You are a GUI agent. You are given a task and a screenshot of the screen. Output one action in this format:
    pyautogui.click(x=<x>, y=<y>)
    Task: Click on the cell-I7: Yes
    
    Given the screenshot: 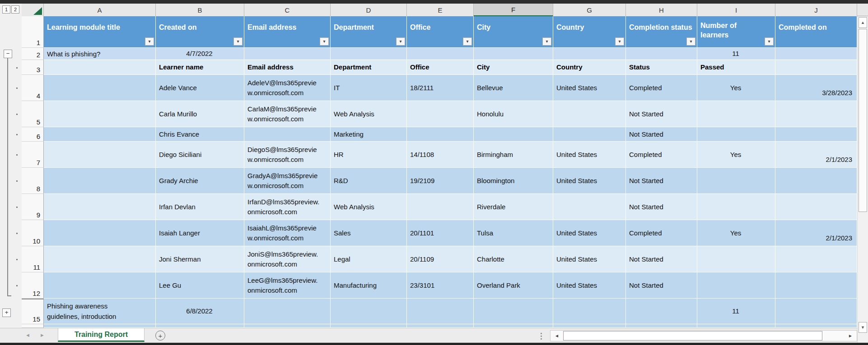 What is the action you would take?
    pyautogui.click(x=736, y=155)
    